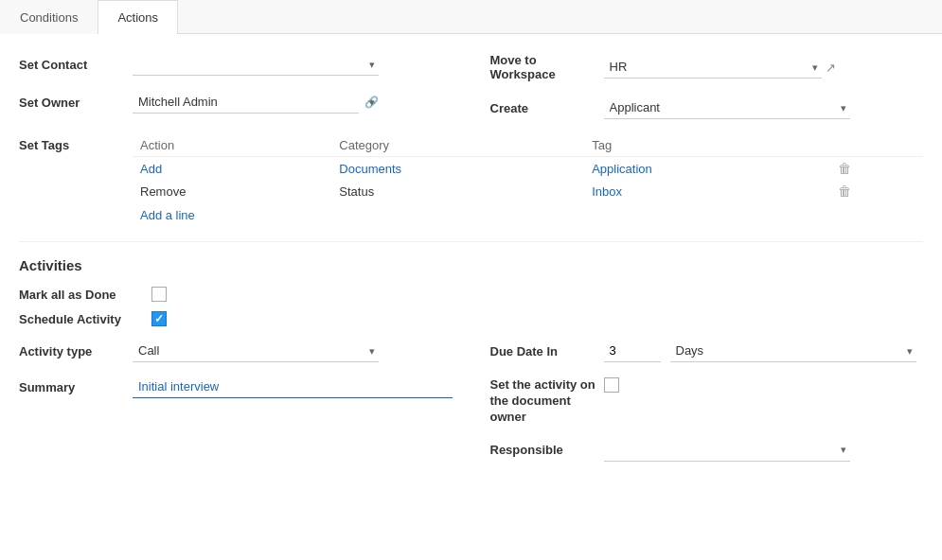 The height and width of the screenshot is (560, 942). I want to click on set-owner-row: Set Owner Mitchell Admin ▾ 🔗, so click(236, 102).